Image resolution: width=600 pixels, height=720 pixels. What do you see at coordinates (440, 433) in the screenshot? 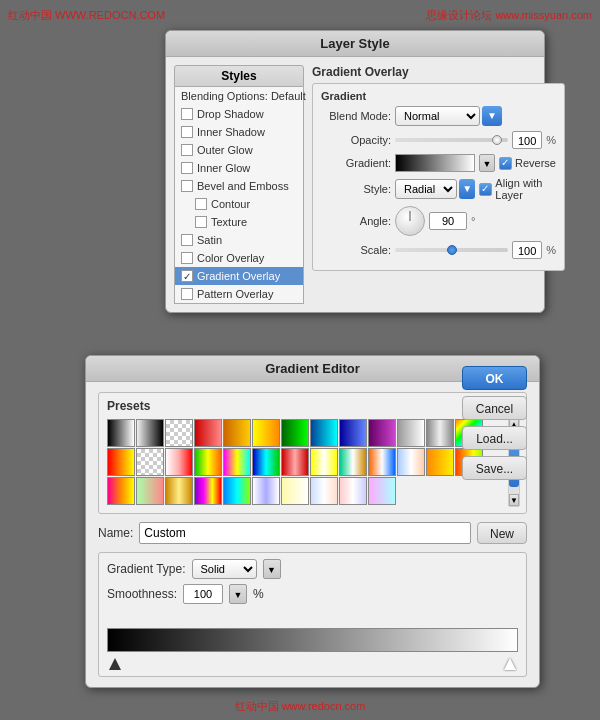
I see `preset-metal` at bounding box center [440, 433].